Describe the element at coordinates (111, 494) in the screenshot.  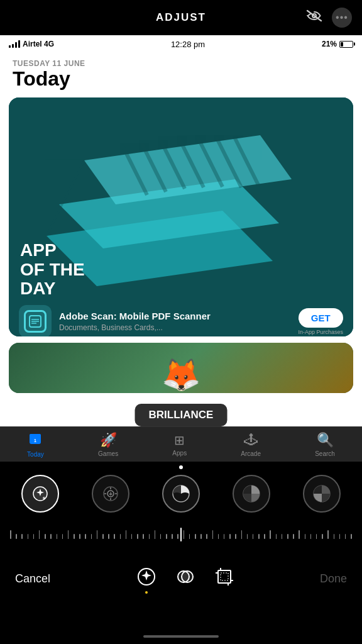
I see `tool-exposure: +` at that location.